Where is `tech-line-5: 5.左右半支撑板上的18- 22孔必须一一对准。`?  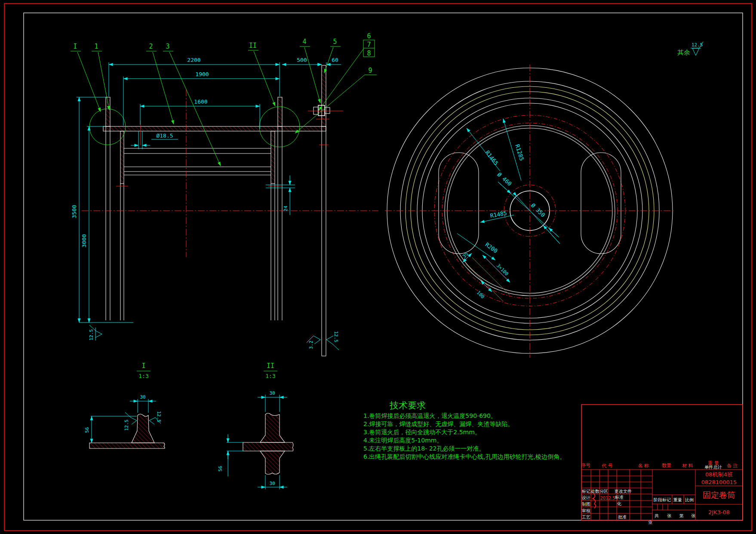
tech-line-5: 5.左右半支撑板上的18- 22孔必须一一对准。 is located at coordinates (424, 448).